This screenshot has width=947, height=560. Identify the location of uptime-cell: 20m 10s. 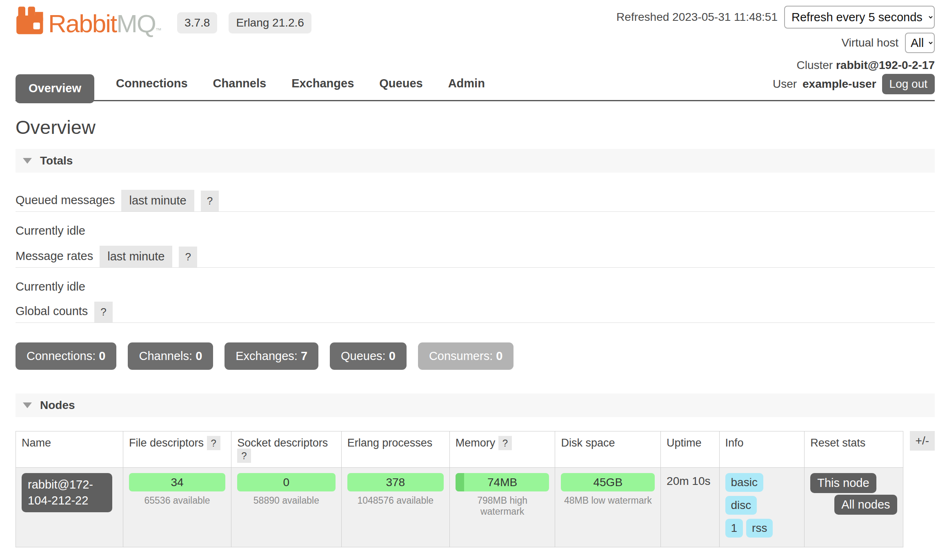
(690, 508).